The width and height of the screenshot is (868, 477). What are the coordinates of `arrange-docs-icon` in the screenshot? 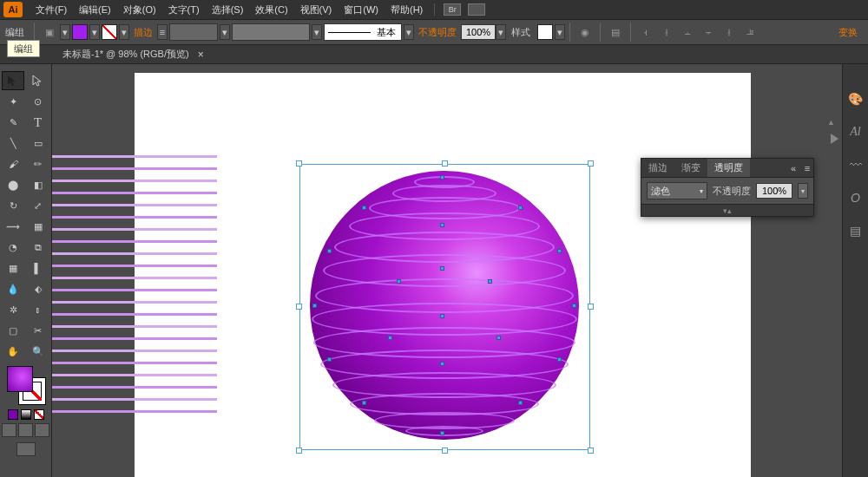 It's located at (477, 10).